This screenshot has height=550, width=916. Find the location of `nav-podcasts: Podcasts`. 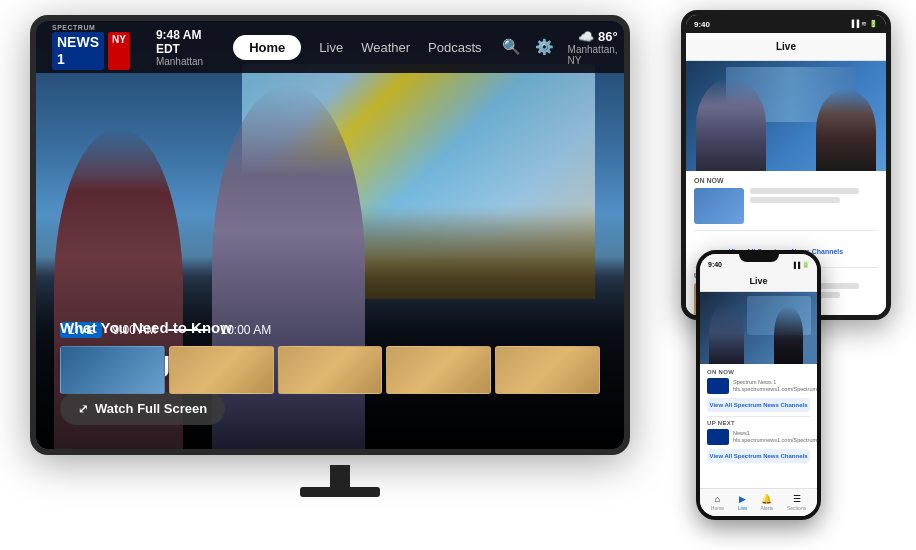

nav-podcasts: Podcasts is located at coordinates (454, 48).